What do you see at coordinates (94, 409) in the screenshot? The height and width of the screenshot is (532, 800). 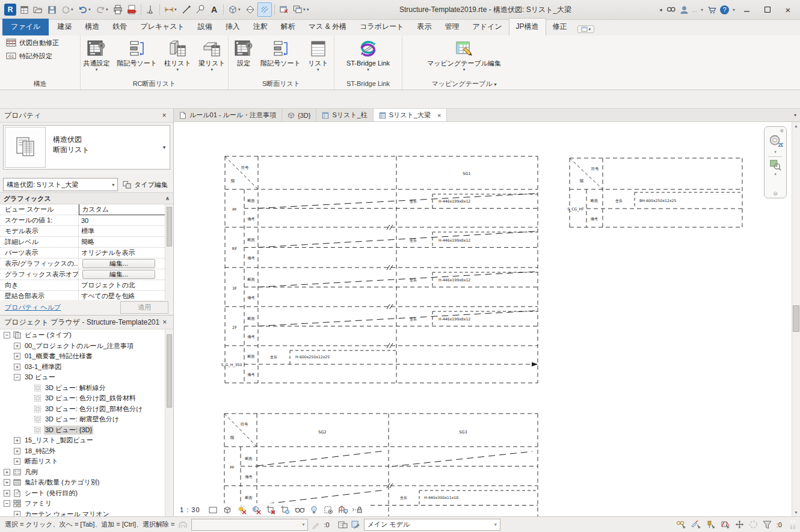 I see `tree-item-label: 3D ビュー: 色分け図_部材色分け` at bounding box center [94, 409].